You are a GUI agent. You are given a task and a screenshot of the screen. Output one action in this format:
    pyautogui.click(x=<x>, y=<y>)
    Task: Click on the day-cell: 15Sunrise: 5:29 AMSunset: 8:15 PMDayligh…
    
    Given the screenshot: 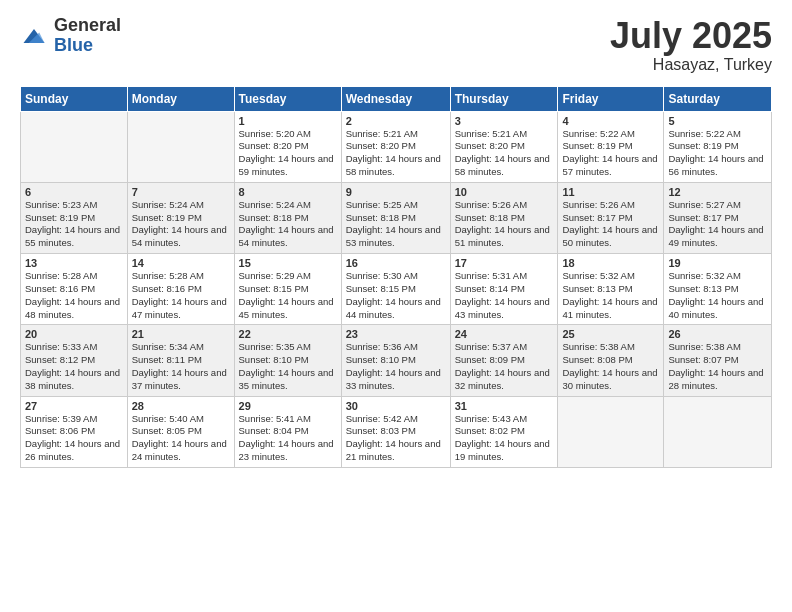 What is the action you would take?
    pyautogui.click(x=288, y=290)
    